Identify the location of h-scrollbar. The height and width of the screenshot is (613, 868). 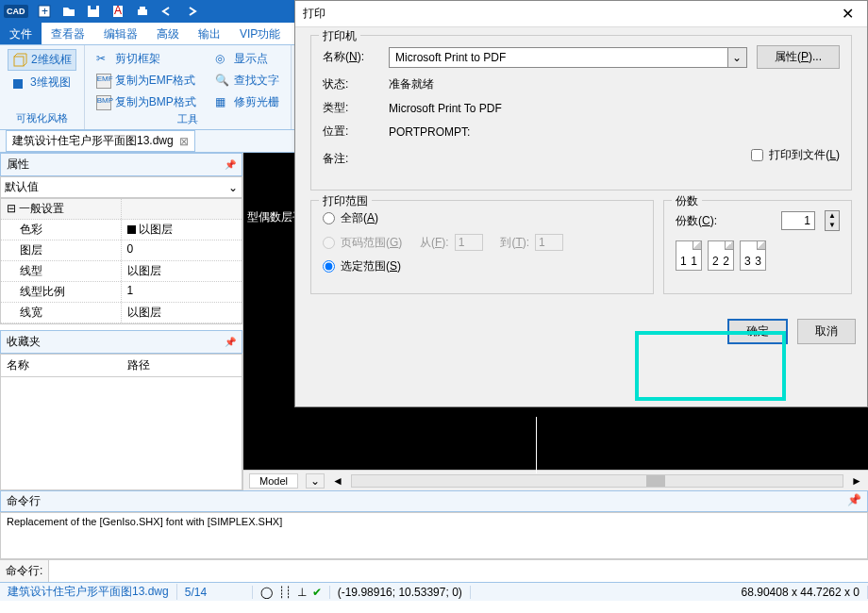
(597, 481).